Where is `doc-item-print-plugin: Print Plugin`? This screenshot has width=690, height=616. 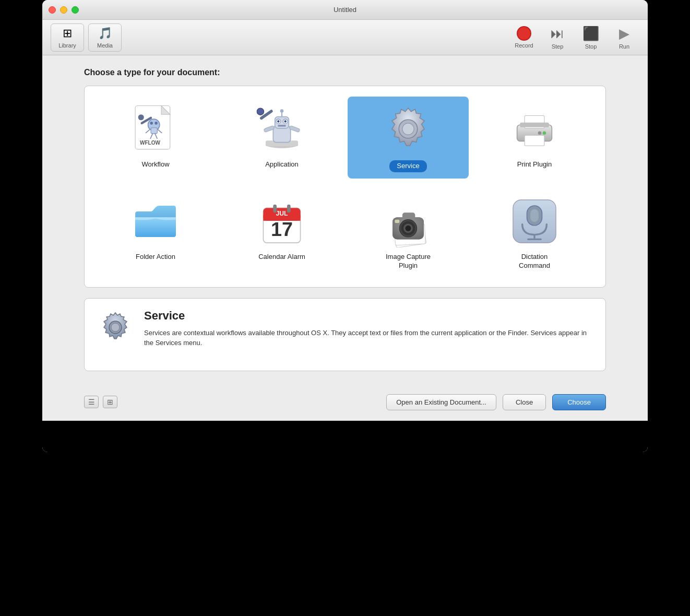
doc-item-print-plugin: Print Plugin is located at coordinates (534, 138).